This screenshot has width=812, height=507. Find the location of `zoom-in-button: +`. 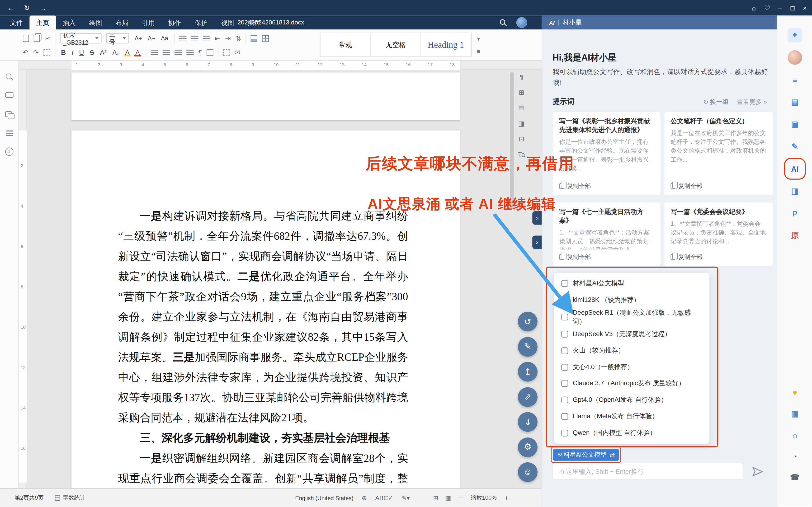

zoom-in-button: + is located at coordinates (506, 498).